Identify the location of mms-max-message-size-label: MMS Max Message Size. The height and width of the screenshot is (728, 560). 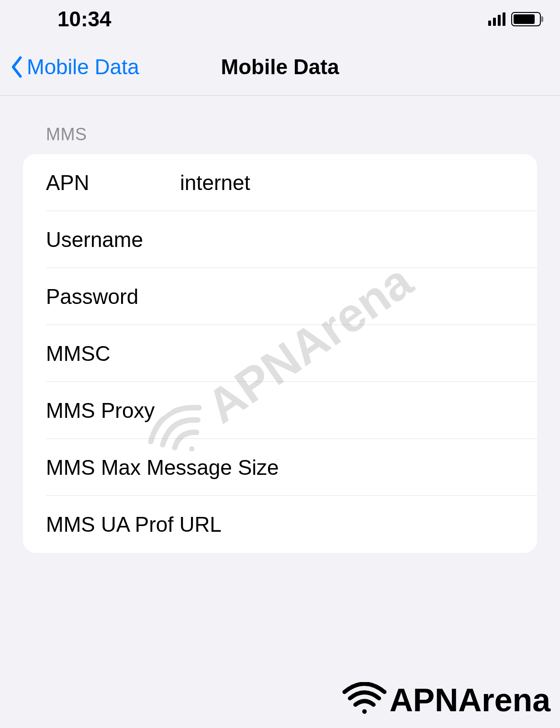
(163, 468).